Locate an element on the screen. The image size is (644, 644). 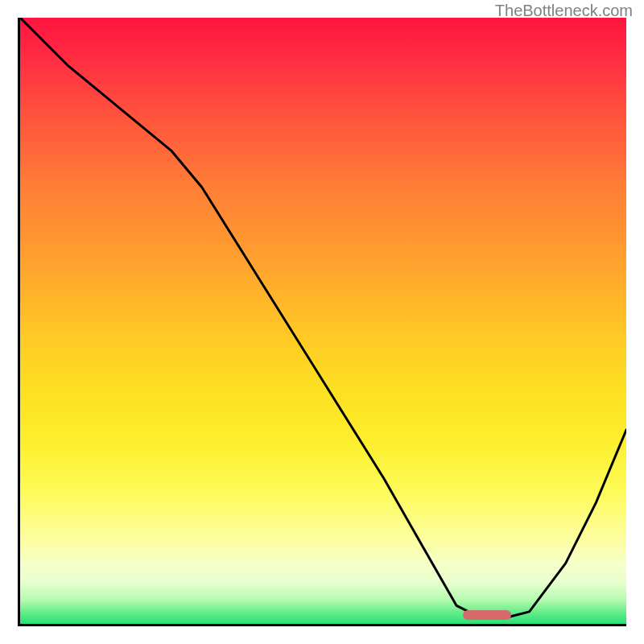
optimal-range-marker is located at coordinates (487, 615).